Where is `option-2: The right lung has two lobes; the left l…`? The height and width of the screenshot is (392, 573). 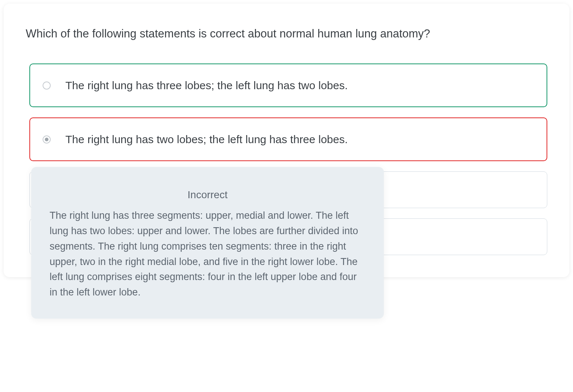 option-2: The right lung has two lobes; the left l… is located at coordinates (288, 139).